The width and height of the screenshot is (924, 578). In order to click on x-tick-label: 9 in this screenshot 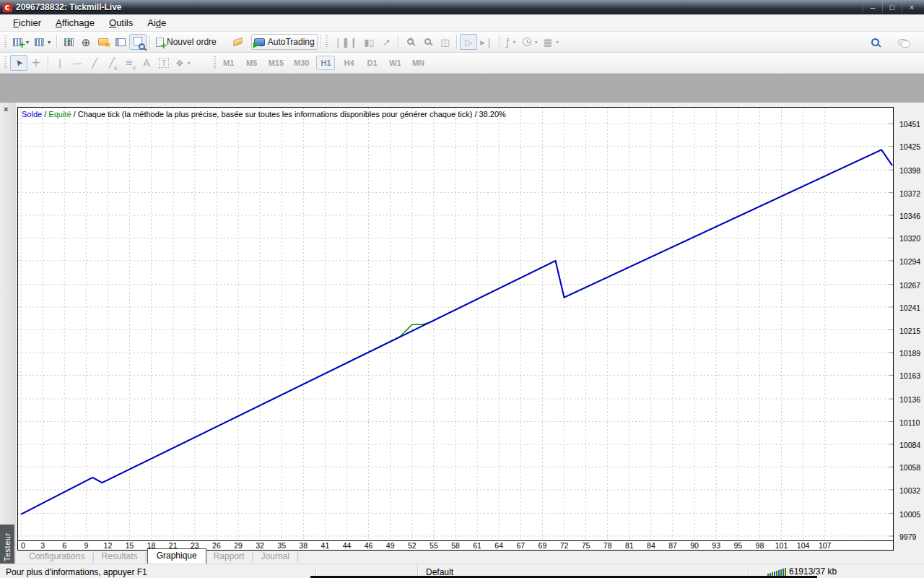, I will do `click(86, 545)`.